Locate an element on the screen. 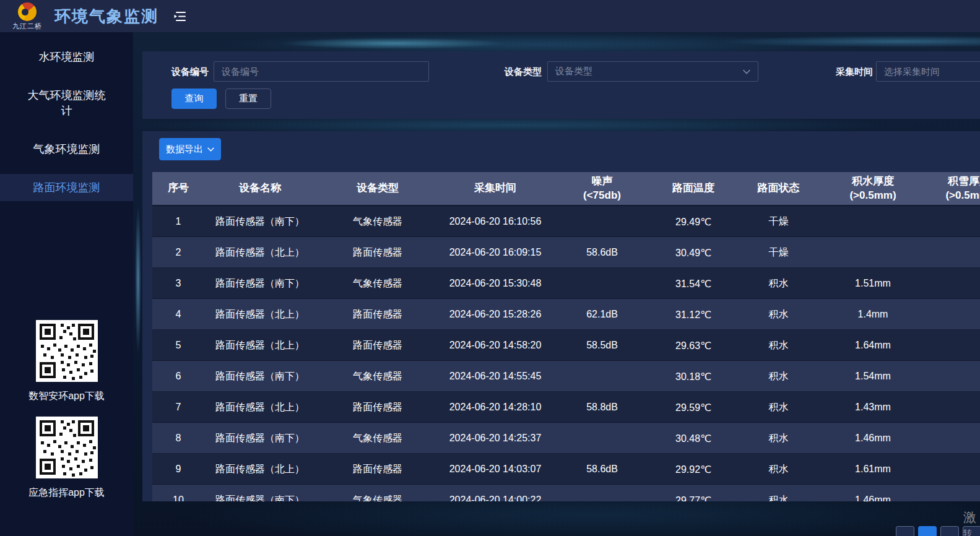 The width and height of the screenshot is (980, 536). table-row: 9 路面传感器（北上） 路面传感器 2024-06-20 14:03:07 58… is located at coordinates (566, 469).